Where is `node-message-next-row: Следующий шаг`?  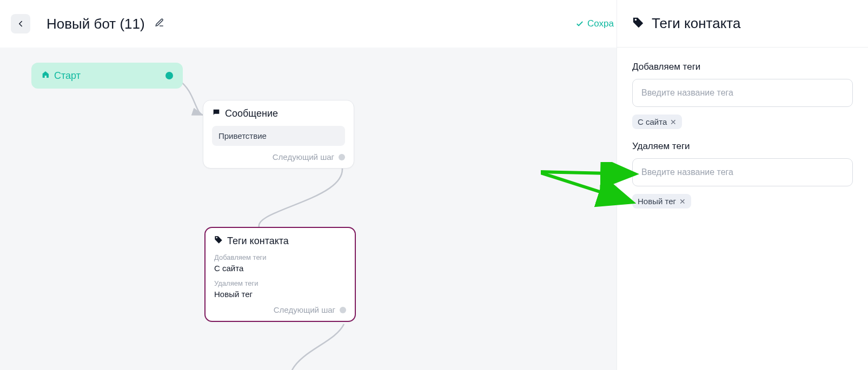 node-message-next-row: Следующий шаг is located at coordinates (279, 157).